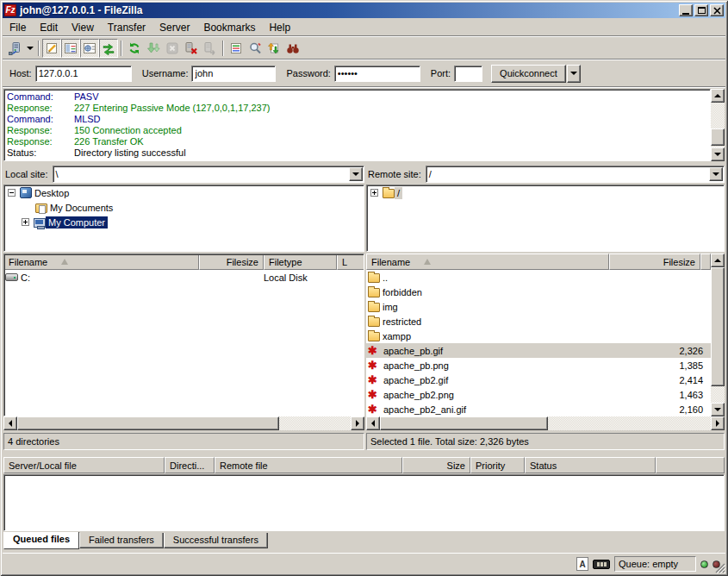 The width and height of the screenshot is (728, 576). What do you see at coordinates (174, 28) in the screenshot?
I see `menu-server: Server` at bounding box center [174, 28].